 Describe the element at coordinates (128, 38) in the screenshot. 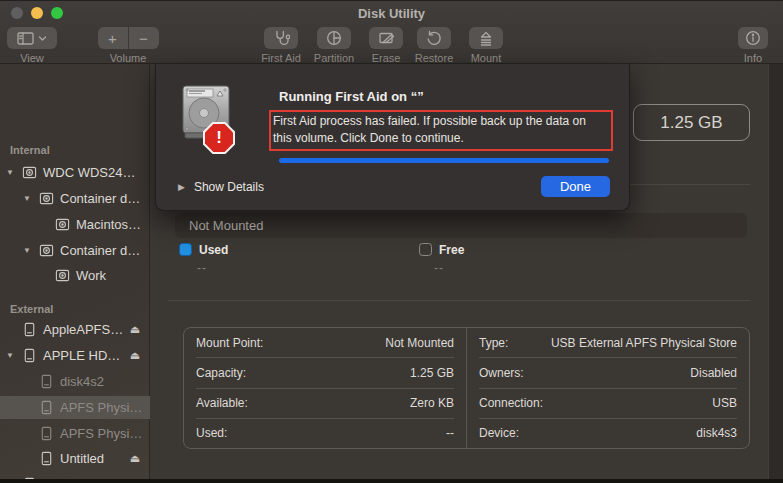

I see `volume-segmented-control: + −` at that location.